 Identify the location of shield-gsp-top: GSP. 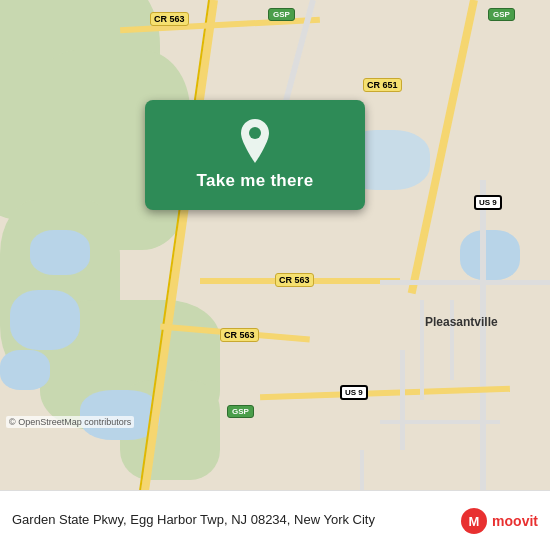
(282, 14).